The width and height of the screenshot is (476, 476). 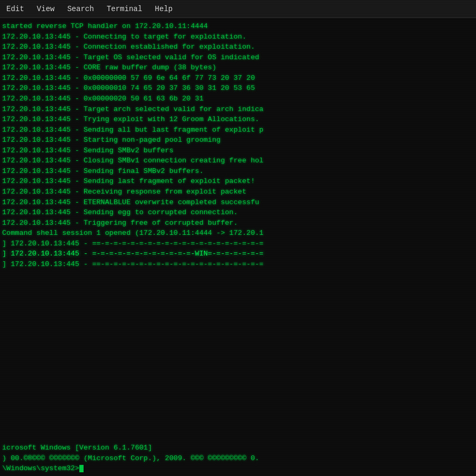 I want to click on terminal-line: 172.20.10.13:445 - Sending egg to corrup…, so click(x=238, y=213).